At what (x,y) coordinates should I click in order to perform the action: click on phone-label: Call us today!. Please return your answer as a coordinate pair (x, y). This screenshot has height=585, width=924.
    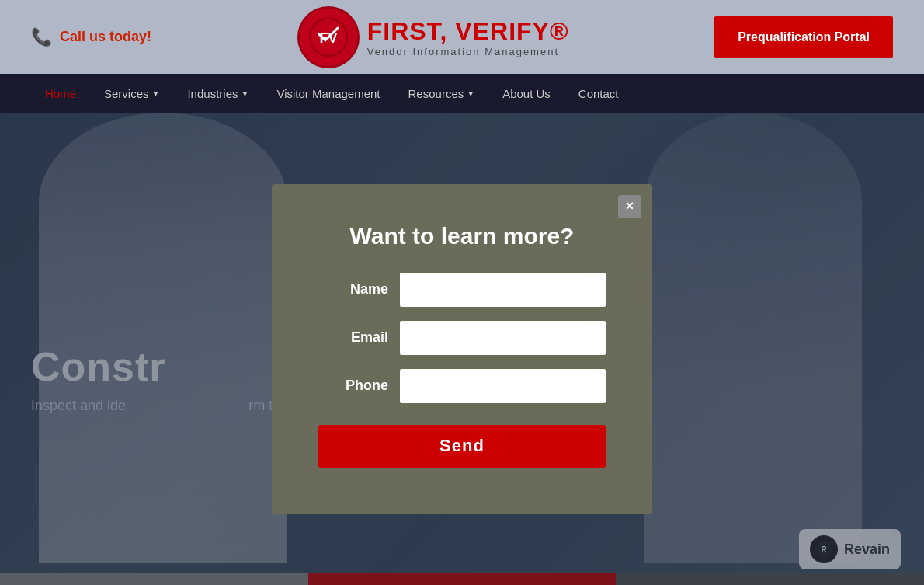
    Looking at the image, I should click on (106, 37).